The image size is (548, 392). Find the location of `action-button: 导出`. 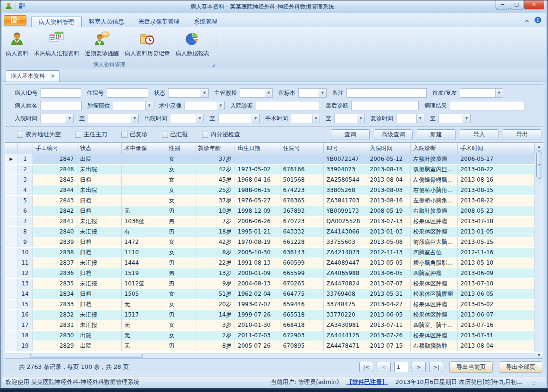

action-button: 导出 is located at coordinates (522, 135).